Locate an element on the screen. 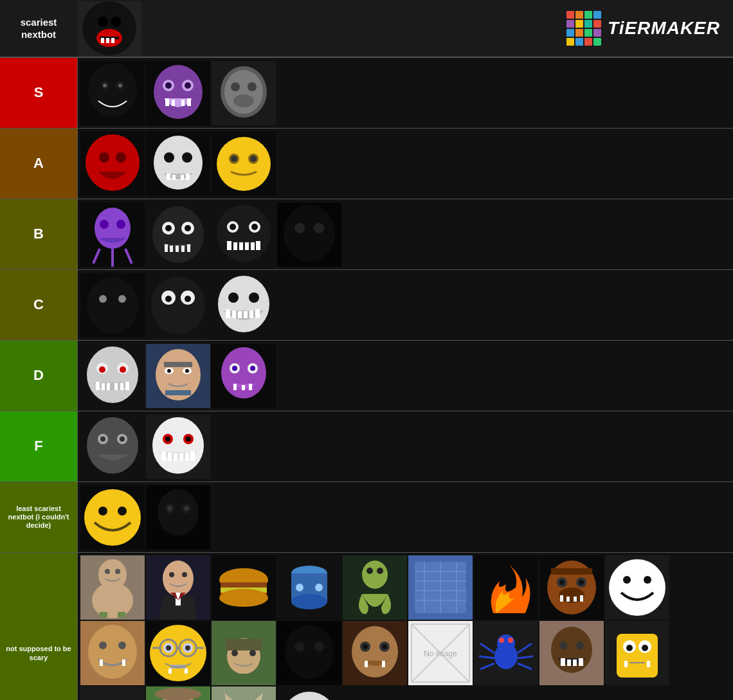  face-smile is located at coordinates (178, 447).